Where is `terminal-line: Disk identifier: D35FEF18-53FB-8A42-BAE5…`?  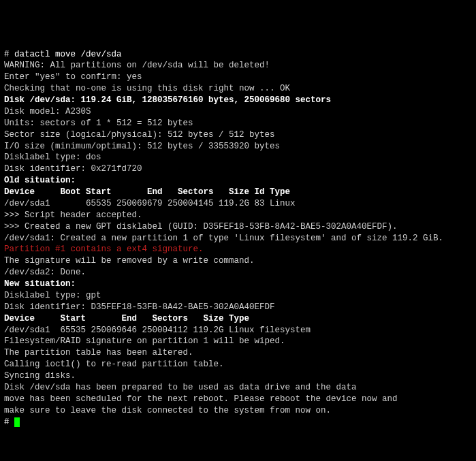
terminal-line: Disk identifier: D35FEF18-53FB-8A42-BAE5… is located at coordinates (238, 308).